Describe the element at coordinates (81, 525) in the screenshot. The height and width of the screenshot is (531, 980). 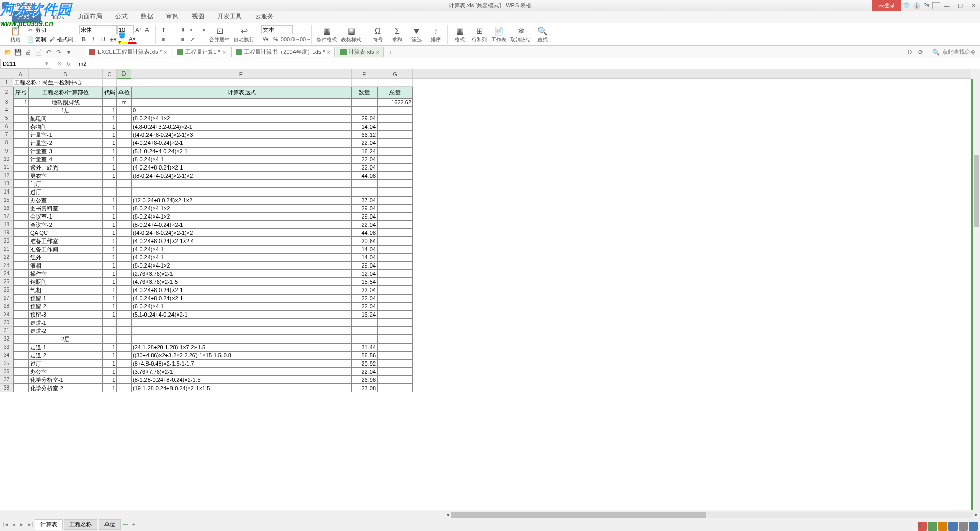
I see `sheet-tab-name: 工程名称` at that location.